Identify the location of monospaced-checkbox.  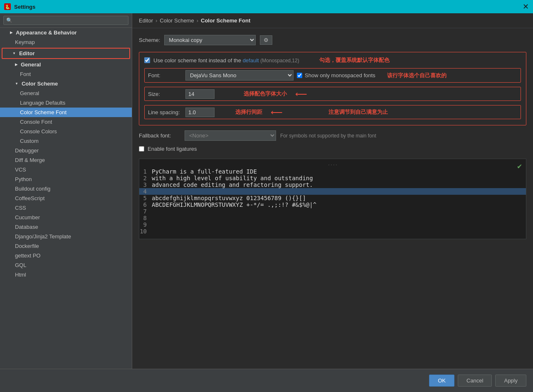
(299, 76).